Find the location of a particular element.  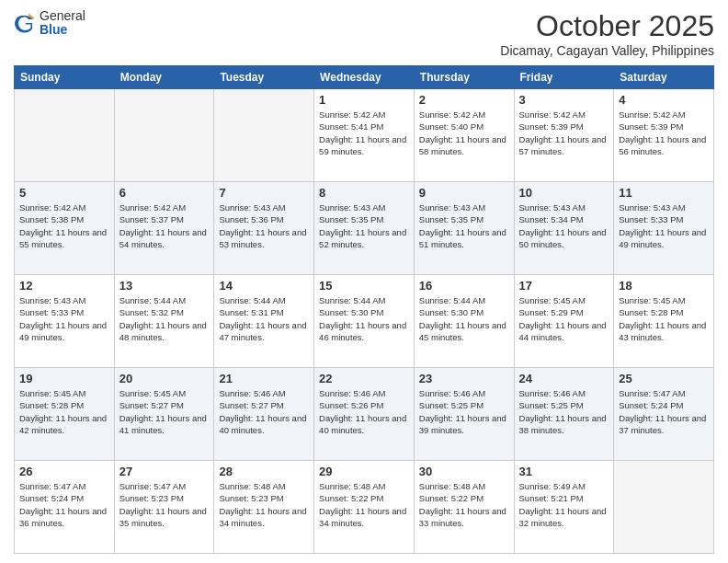

day-header-thursday: Thursday is located at coordinates (463, 77).